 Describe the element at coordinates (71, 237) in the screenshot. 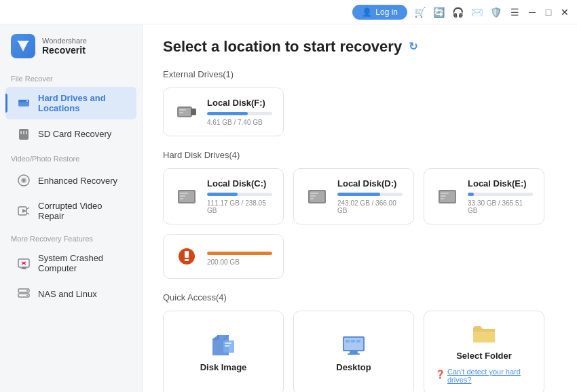

I see `section-label-more-recovery: More Recovery Features` at that location.